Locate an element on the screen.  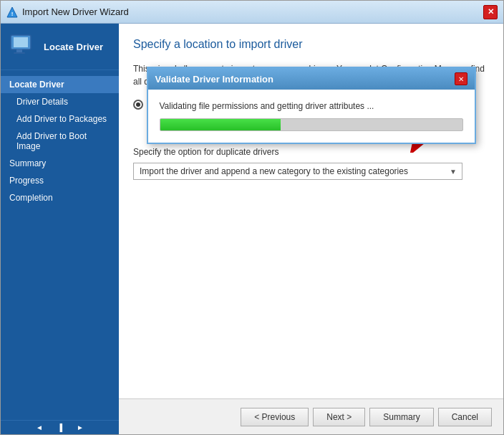
sidebar-item-driver-details: Driver Details is located at coordinates (60, 102).